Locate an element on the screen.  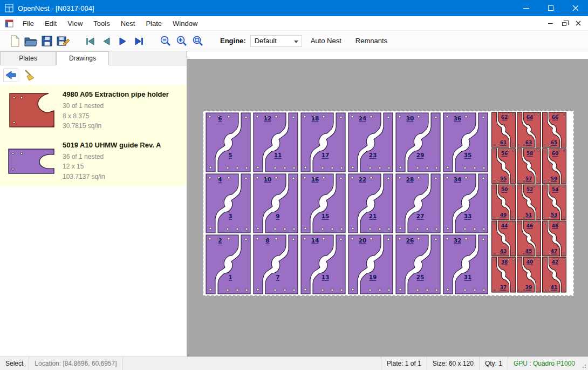
part-number: 13 is located at coordinates (326, 277).